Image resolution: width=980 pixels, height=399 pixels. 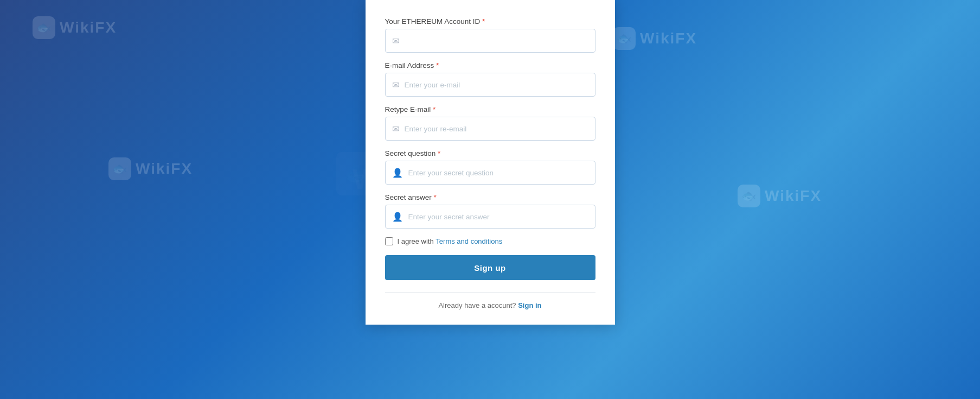 What do you see at coordinates (408, 110) in the screenshot?
I see `retype-email-label-text: Retype E-mail` at bounding box center [408, 110].